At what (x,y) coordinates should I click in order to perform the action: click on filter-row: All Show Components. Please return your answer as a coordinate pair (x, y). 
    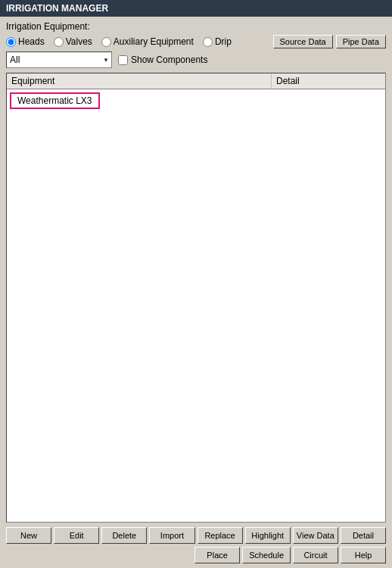
    Looking at the image, I should click on (196, 60).